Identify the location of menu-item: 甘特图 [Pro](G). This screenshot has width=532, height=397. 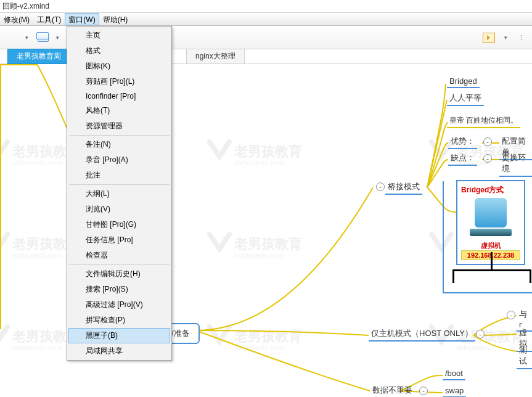
(120, 224).